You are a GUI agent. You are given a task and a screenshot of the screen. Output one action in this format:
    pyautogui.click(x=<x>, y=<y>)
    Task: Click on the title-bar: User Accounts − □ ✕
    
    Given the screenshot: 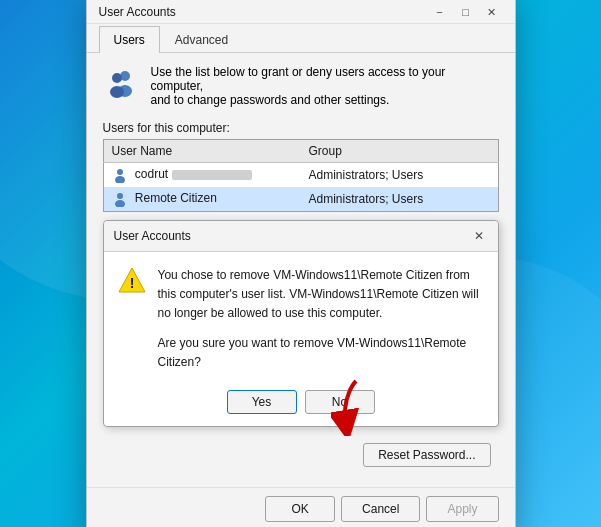 What is the action you would take?
    pyautogui.click(x=301, y=12)
    